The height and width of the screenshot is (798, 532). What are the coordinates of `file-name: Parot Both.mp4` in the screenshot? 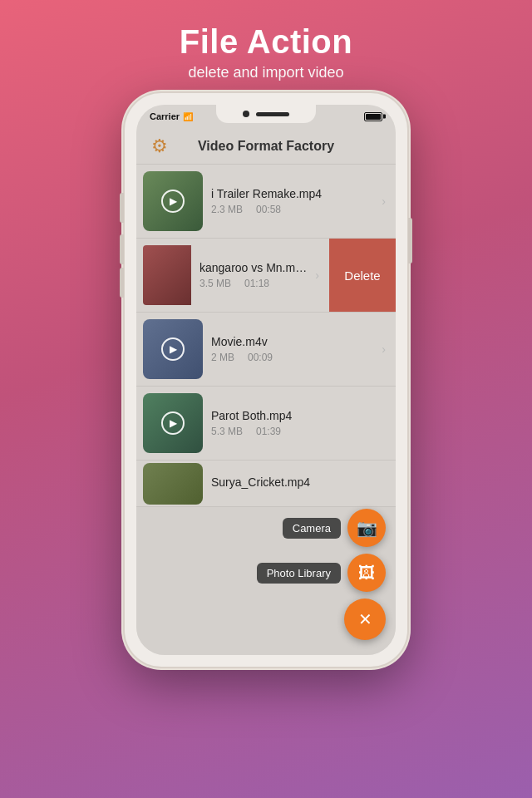 It's located at (298, 416).